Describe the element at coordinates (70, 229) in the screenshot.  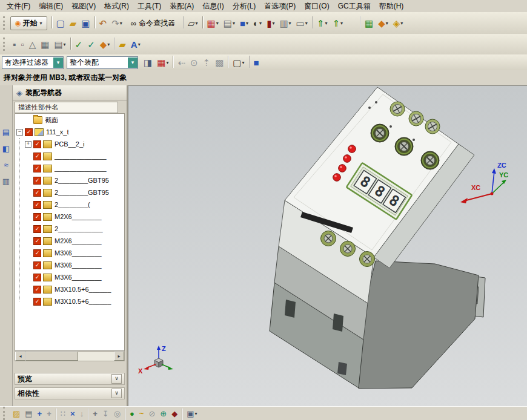
I see `tree-item-part-10: 2____________` at that location.